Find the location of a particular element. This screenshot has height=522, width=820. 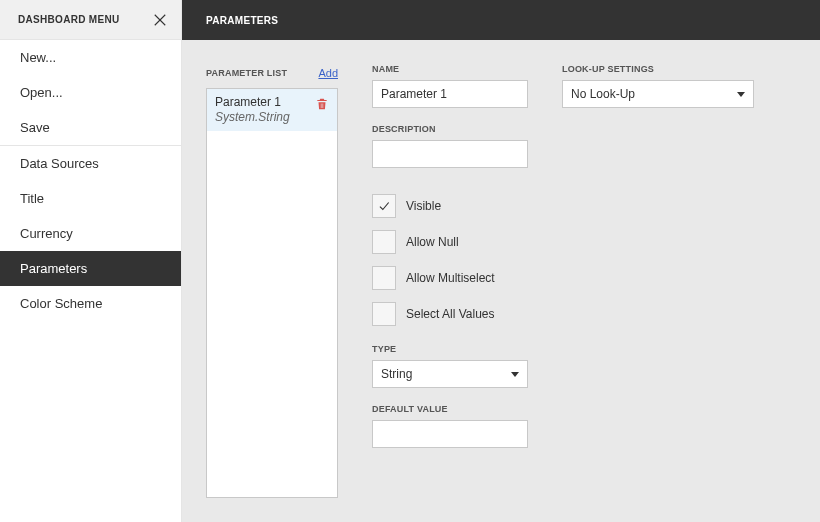

allow-null-checkbox: Allow Null is located at coordinates (450, 242).